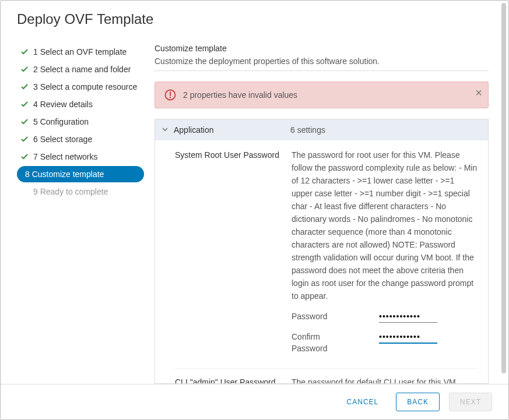 The width and height of the screenshot is (509, 420). Describe the element at coordinates (479, 93) in the screenshot. I see `close-icon: ×` at that location.